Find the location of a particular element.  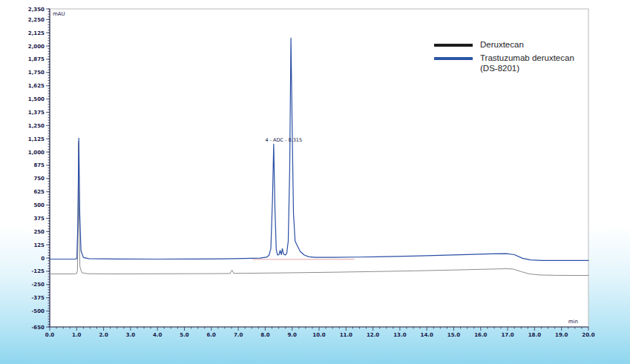

y-axis-unit-label: mAU is located at coordinates (59, 14).